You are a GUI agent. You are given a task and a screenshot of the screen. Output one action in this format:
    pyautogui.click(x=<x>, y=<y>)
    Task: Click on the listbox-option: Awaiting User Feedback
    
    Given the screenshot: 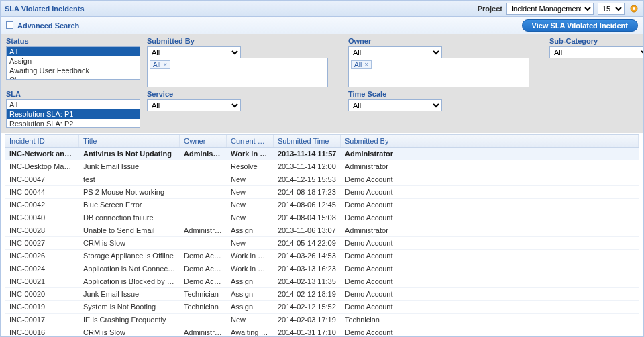 What is the action you would take?
    pyautogui.click(x=73, y=70)
    